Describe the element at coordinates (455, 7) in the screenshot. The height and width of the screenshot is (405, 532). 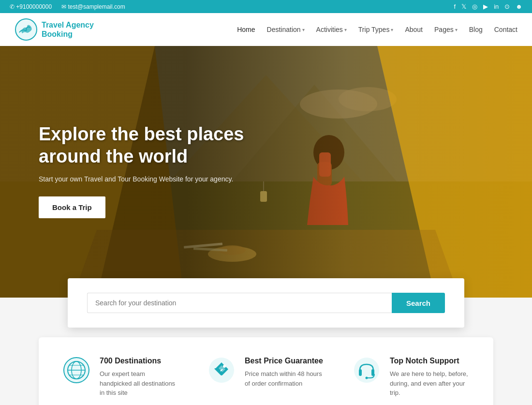
I see `facebook-icon: f` at that location.